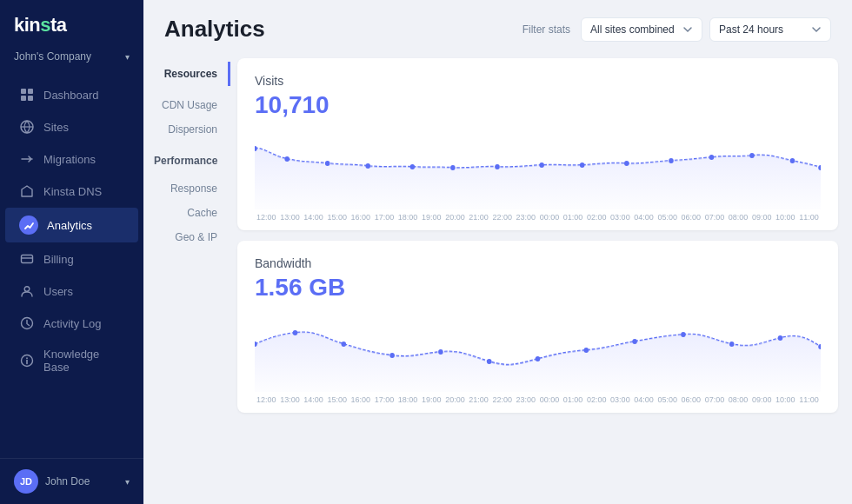 The image size is (852, 504). I want to click on time-filter-value: Past 24 hours, so click(751, 30).